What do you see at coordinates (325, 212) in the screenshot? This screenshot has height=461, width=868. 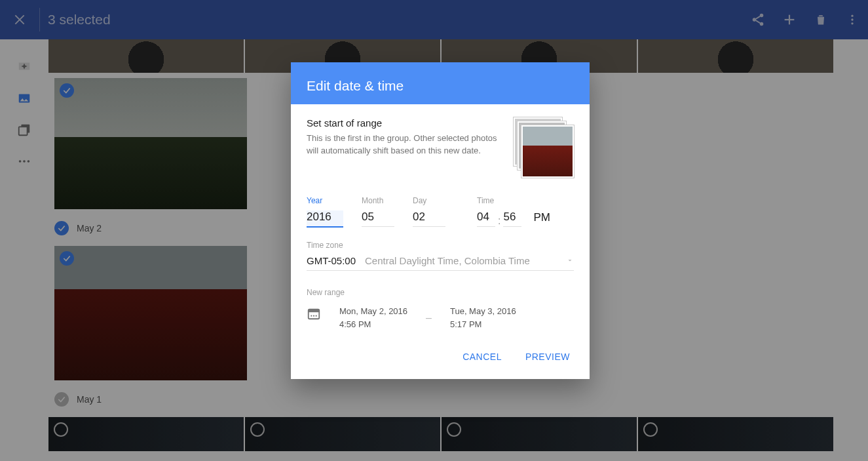 I see `year-field: Year 2016` at bounding box center [325, 212].